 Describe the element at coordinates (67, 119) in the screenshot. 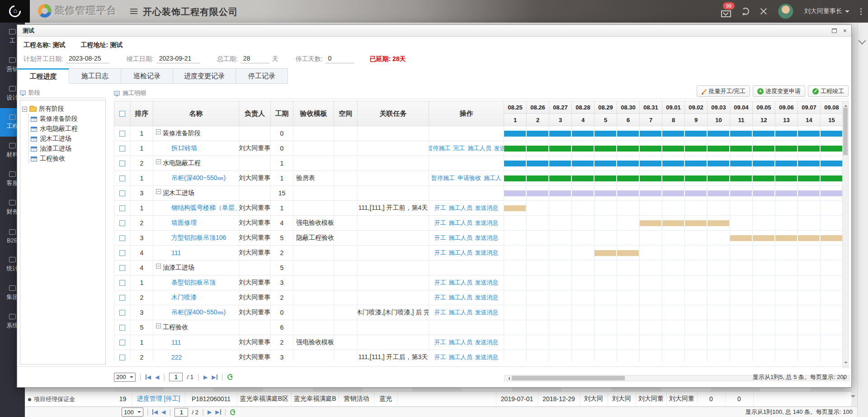

I see `tree-item-1: 装修准备阶段` at that location.